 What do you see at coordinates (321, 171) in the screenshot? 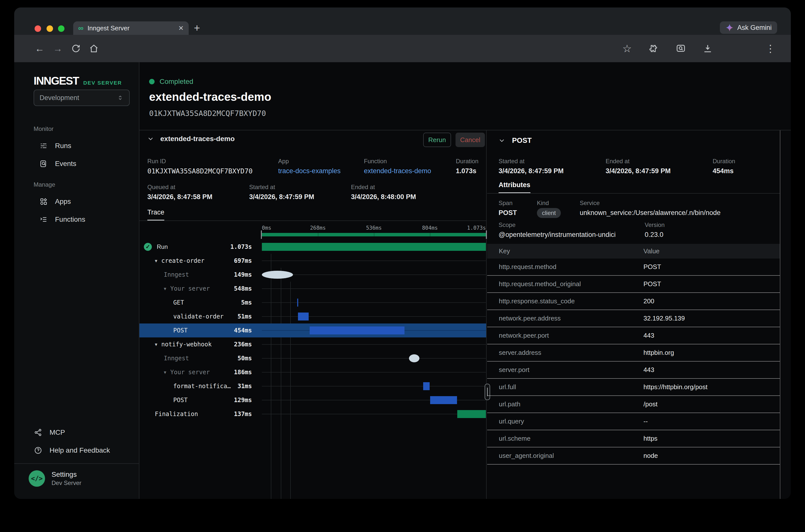
I see `meta-value: trace-docs-examples` at bounding box center [321, 171].